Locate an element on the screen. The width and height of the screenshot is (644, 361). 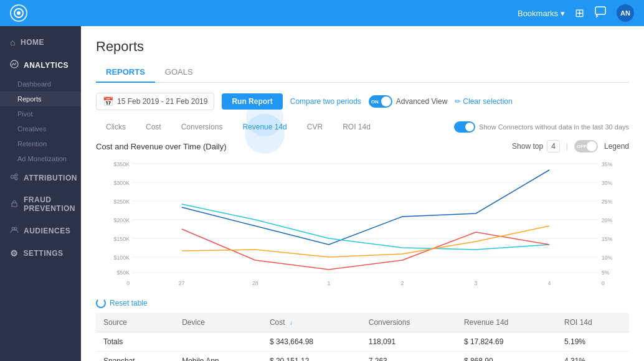
col-roi14d: ROI 14d is located at coordinates (593, 322).